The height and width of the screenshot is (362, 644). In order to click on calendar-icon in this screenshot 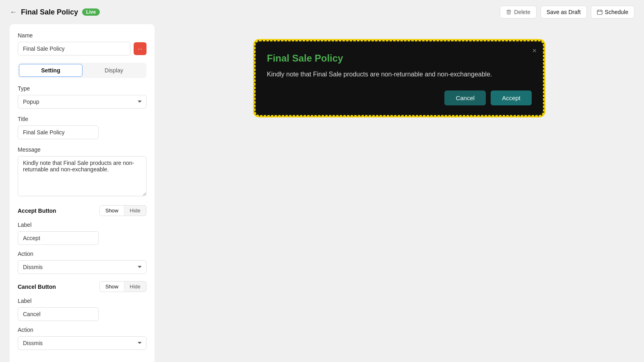, I will do `click(600, 12)`.